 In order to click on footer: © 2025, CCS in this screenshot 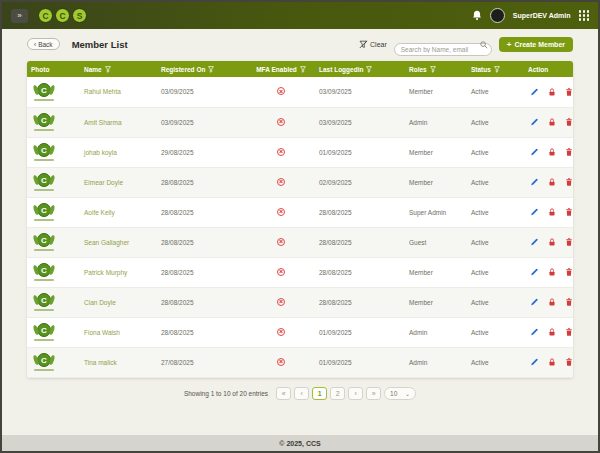, I will do `click(300, 443)`.